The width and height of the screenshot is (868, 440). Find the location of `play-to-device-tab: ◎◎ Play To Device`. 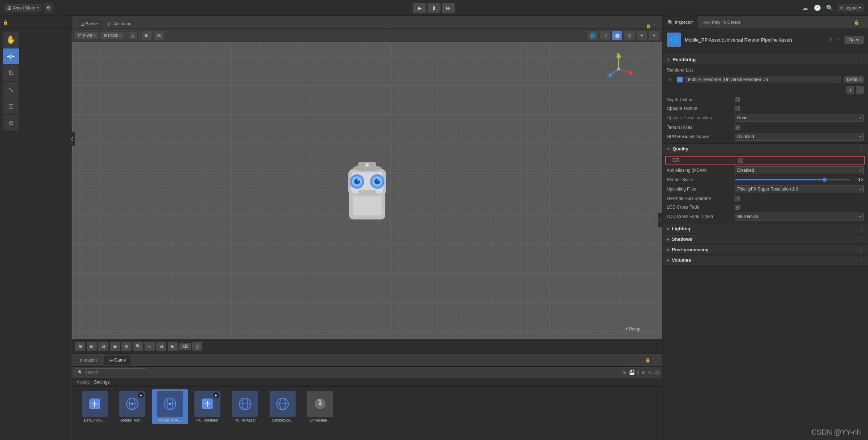

play-to-device-tab: ◎◎ Play To Device is located at coordinates (722, 22).